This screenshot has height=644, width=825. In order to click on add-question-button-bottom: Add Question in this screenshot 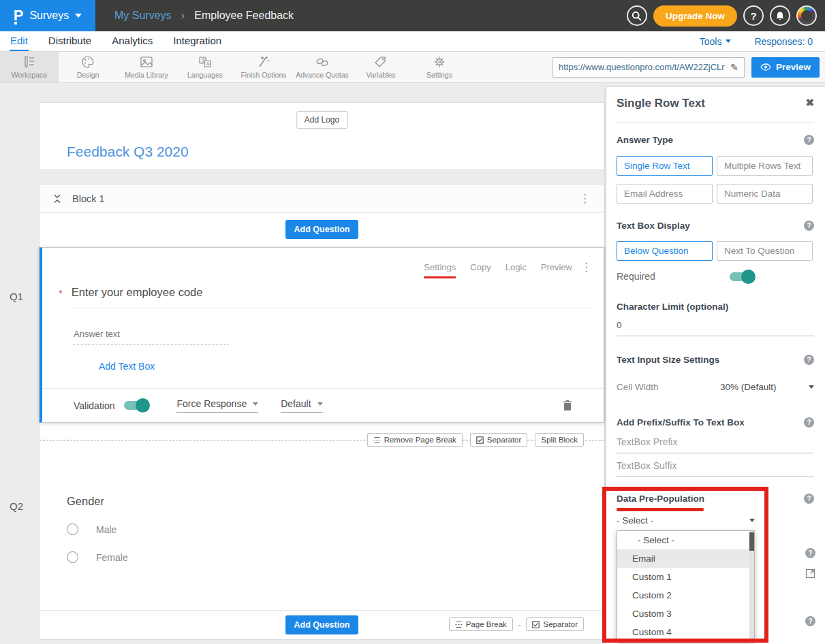, I will do `click(322, 625)`.